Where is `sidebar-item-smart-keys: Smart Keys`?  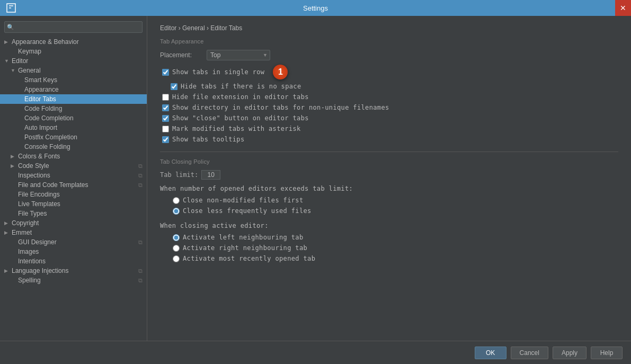 sidebar-item-smart-keys: Smart Keys is located at coordinates (73, 80).